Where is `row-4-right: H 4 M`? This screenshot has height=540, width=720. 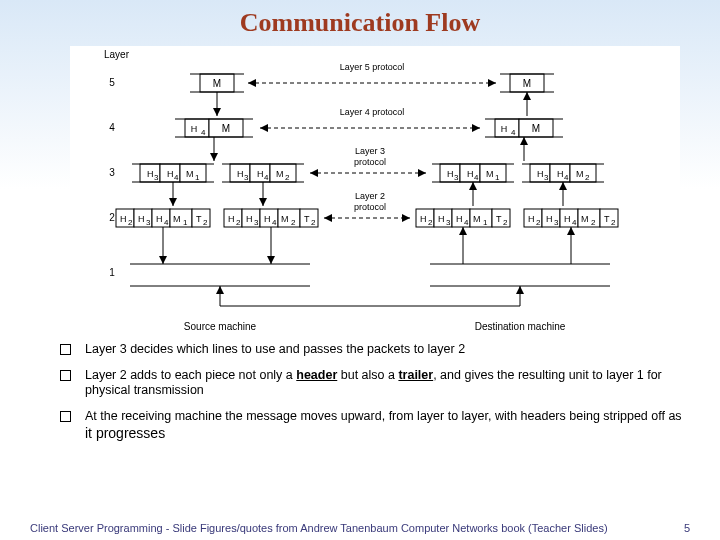 row-4-right: H 4 M is located at coordinates (524, 140).